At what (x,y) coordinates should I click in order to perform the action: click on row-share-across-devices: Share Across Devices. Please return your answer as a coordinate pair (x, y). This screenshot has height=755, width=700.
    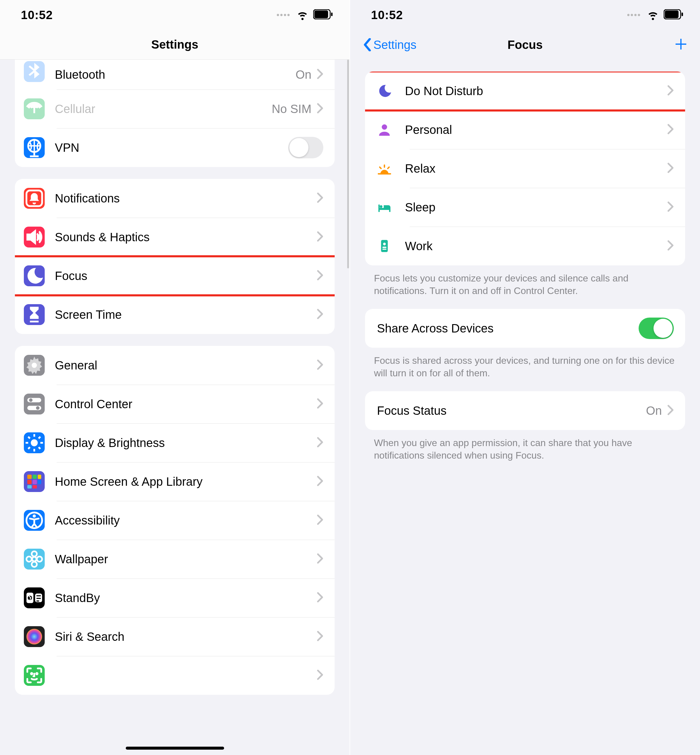
    Looking at the image, I should click on (525, 328).